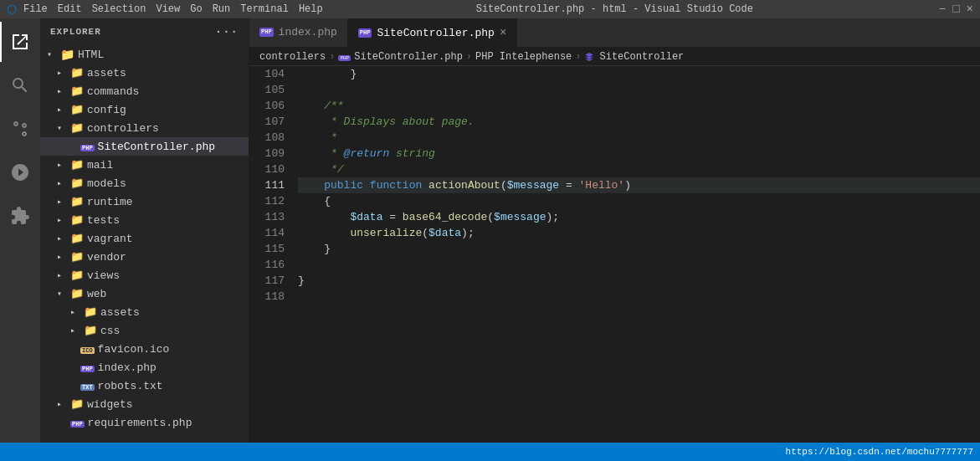 This screenshot has height=461, width=980. Describe the element at coordinates (614, 9) in the screenshot. I see `window-title: SiteController.php - html - Visual Studi…` at that location.